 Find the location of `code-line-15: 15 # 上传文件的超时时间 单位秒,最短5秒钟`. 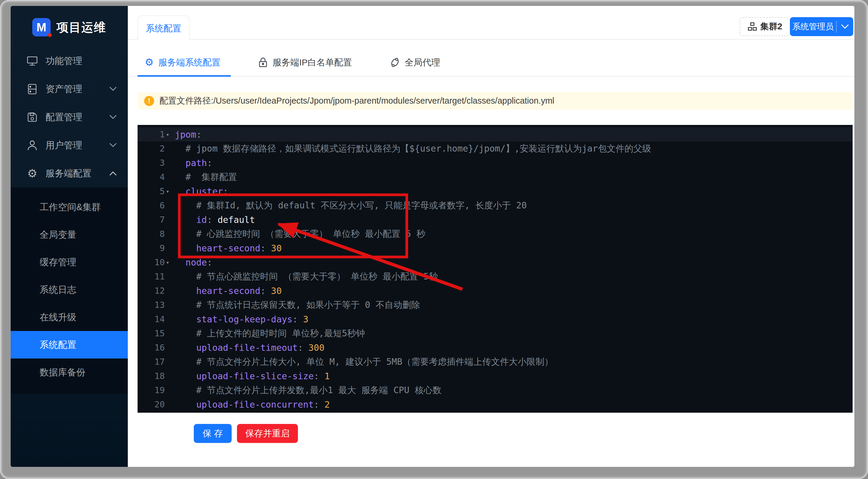

code-line-15: 15 # 上传文件的超时时间 单位秒,最短5秒钟 is located at coordinates (495, 333).